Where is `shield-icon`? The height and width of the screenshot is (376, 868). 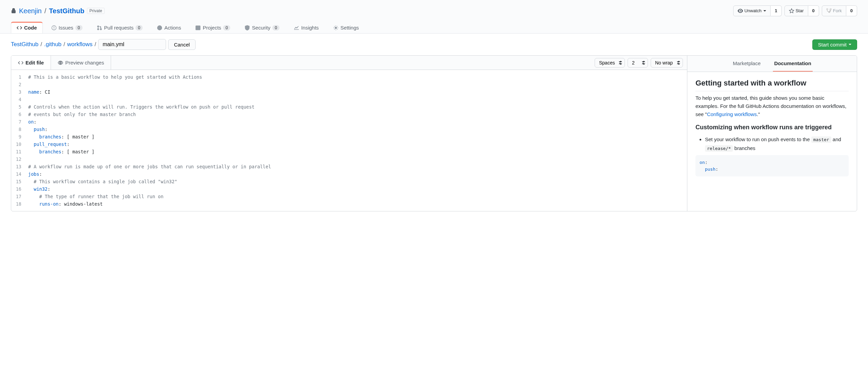
shield-icon is located at coordinates (247, 28).